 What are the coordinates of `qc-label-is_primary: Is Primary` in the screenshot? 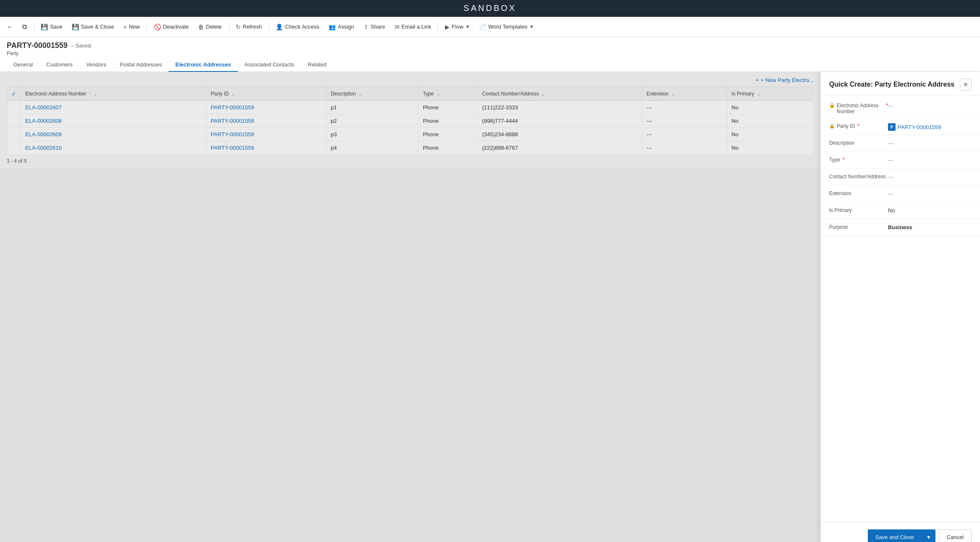 It's located at (859, 209).